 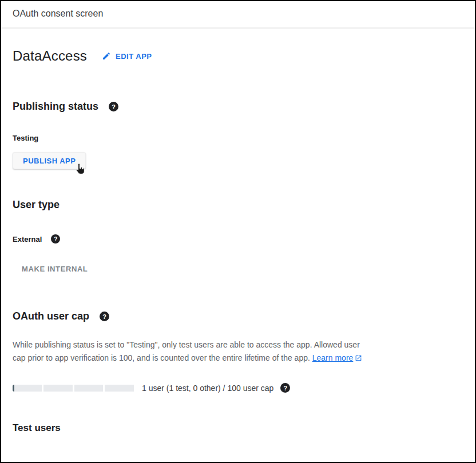 What do you see at coordinates (36, 205) in the screenshot?
I see `user-type-heading: User type` at bounding box center [36, 205].